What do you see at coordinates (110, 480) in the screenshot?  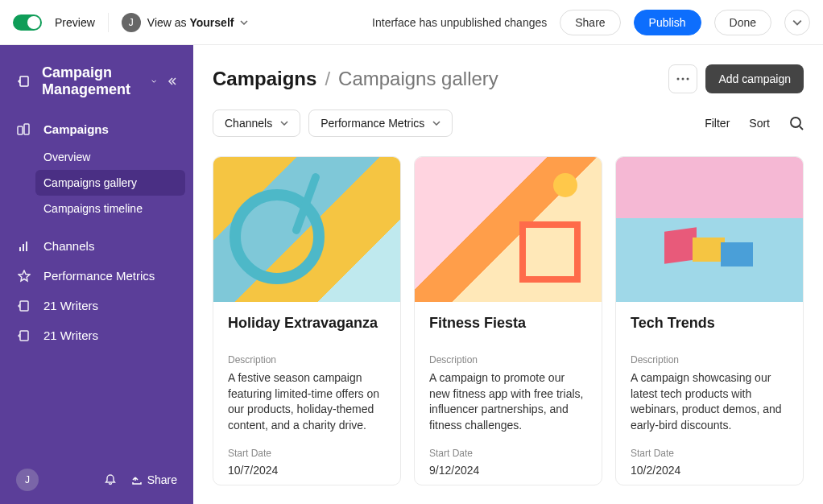 I see `bell-icon` at bounding box center [110, 480].